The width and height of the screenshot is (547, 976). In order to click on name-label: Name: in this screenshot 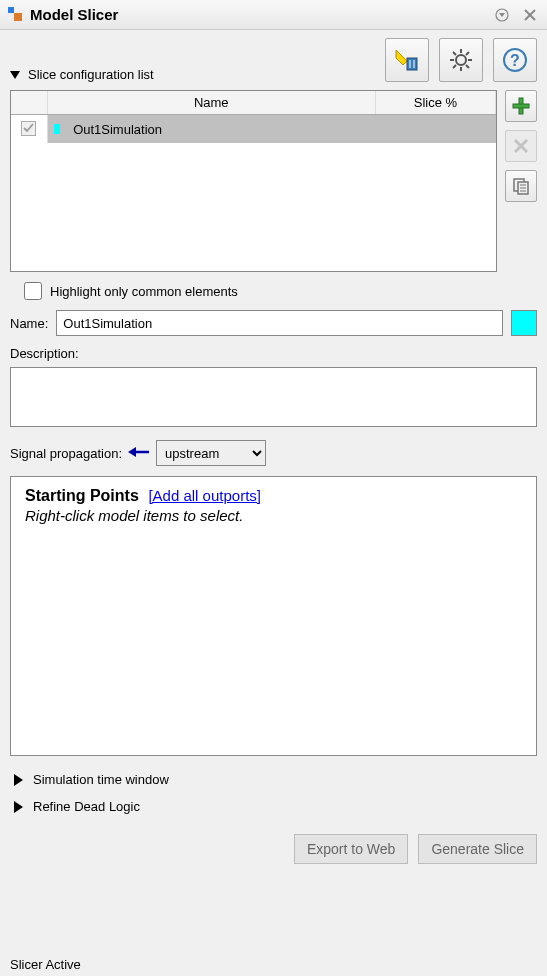, I will do `click(29, 324)`.